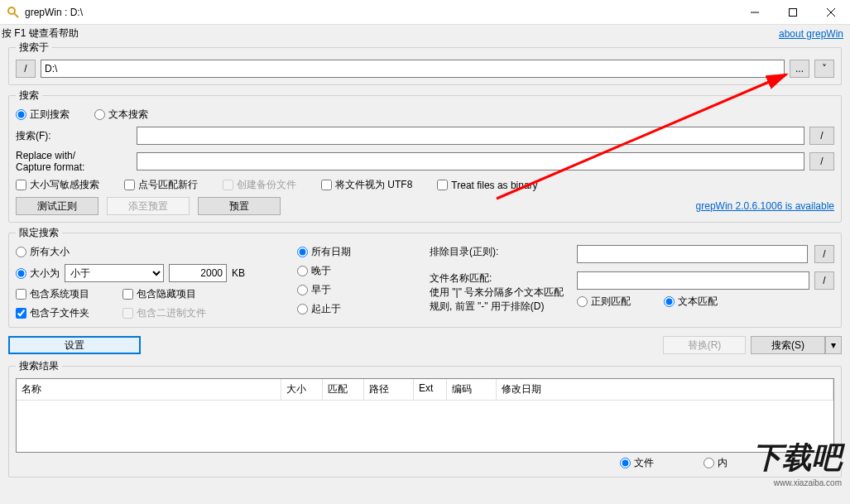 This screenshot has height=504, width=850. Describe the element at coordinates (29, 96) in the screenshot. I see `search-legend: 搜索` at that location.